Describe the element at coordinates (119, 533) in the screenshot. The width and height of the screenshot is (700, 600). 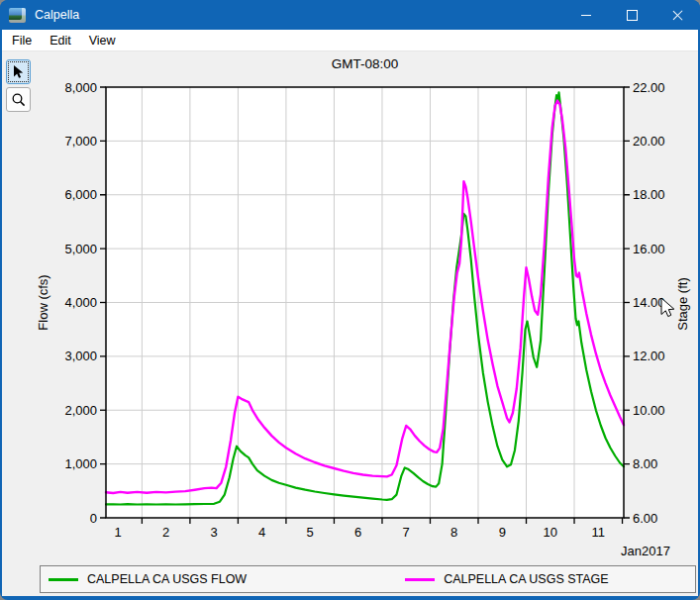
I see `x-tick-label: 1` at that location.